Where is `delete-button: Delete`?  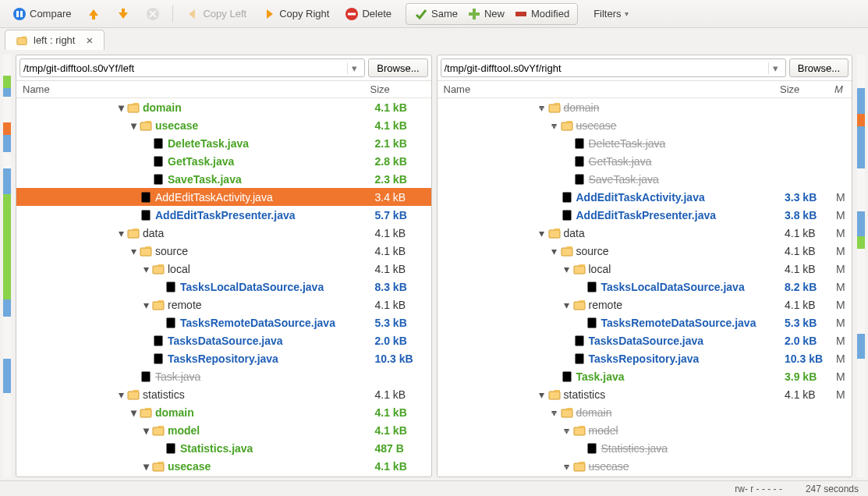 delete-button: Delete is located at coordinates (368, 14).